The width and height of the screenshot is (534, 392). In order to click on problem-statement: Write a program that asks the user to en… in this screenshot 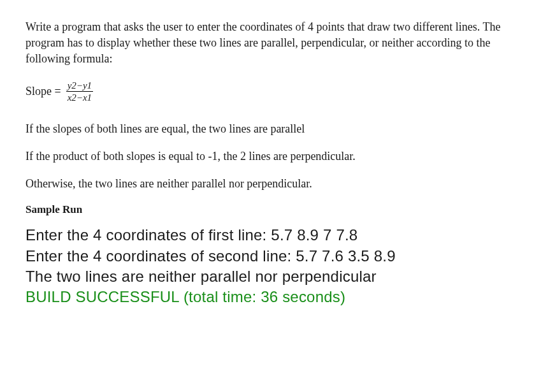, I will do `click(267, 43)`.